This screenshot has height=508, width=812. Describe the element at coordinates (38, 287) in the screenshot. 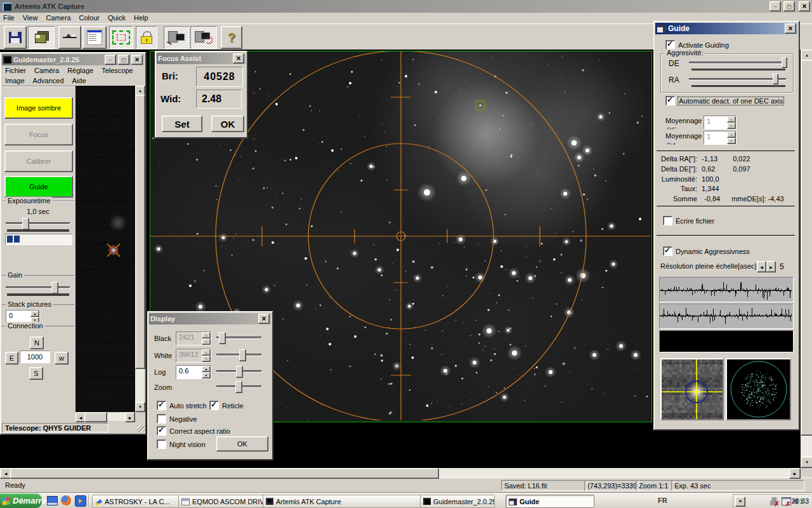

I see `gain-slider` at that location.